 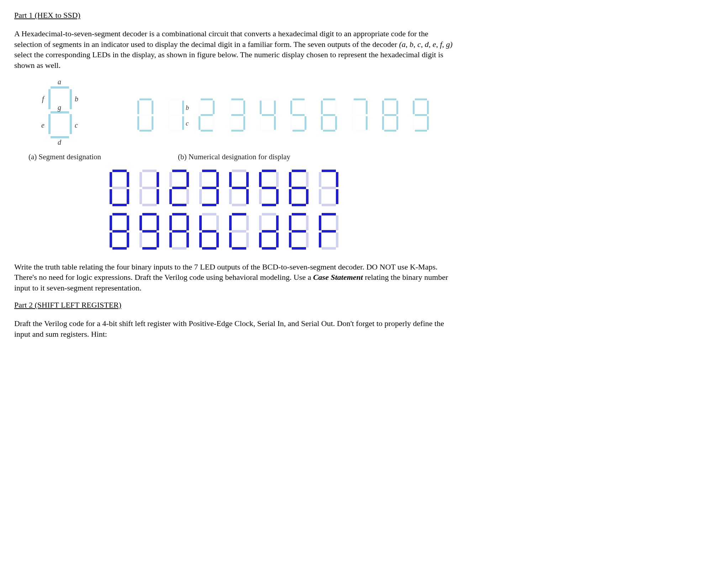 What do you see at coordinates (71, 99) in the screenshot?
I see `segment-b` at bounding box center [71, 99].